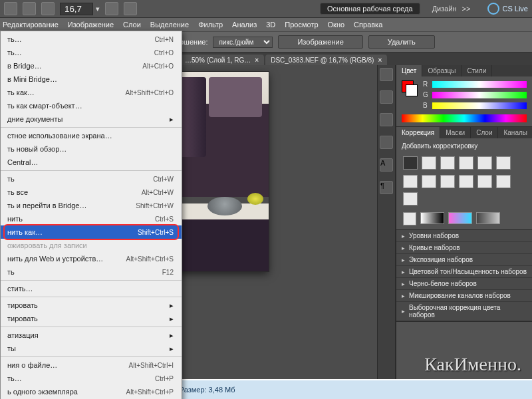 This screenshot has height=399, width=532. What do you see at coordinates (466, 163) in the screenshot?
I see `exposure-icon` at bounding box center [466, 163].